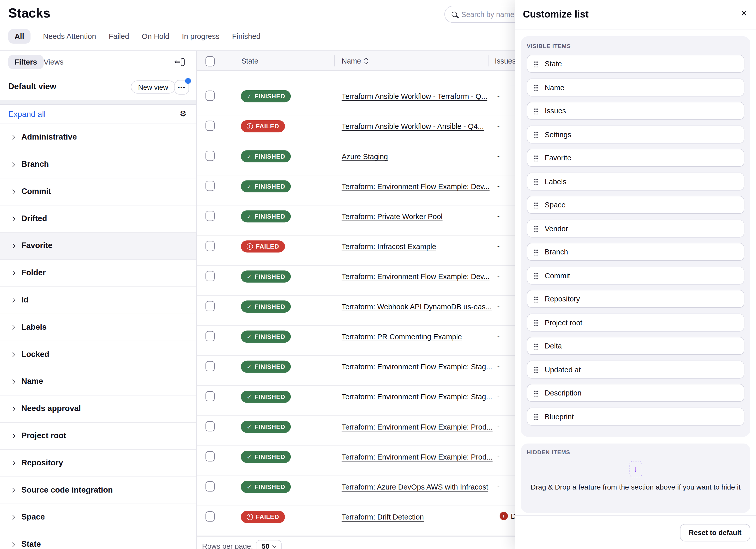  I want to click on tab-filters: Filters, so click(26, 62).